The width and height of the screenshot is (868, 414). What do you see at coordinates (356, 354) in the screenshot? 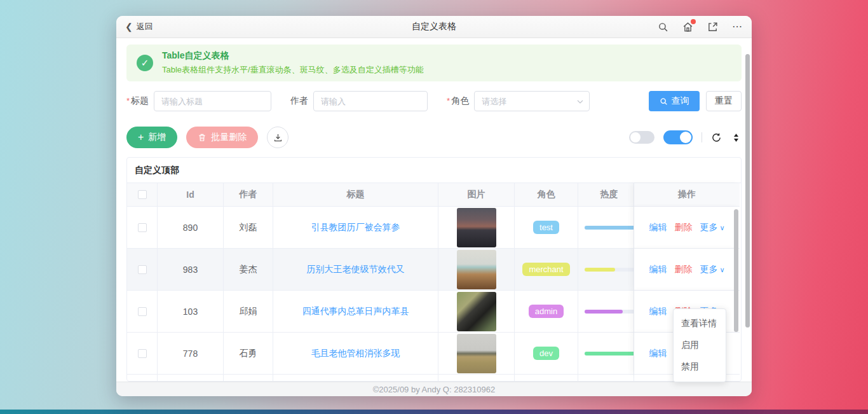
I see `row-title-link: 毛且老他管相消张多现` at bounding box center [356, 354].